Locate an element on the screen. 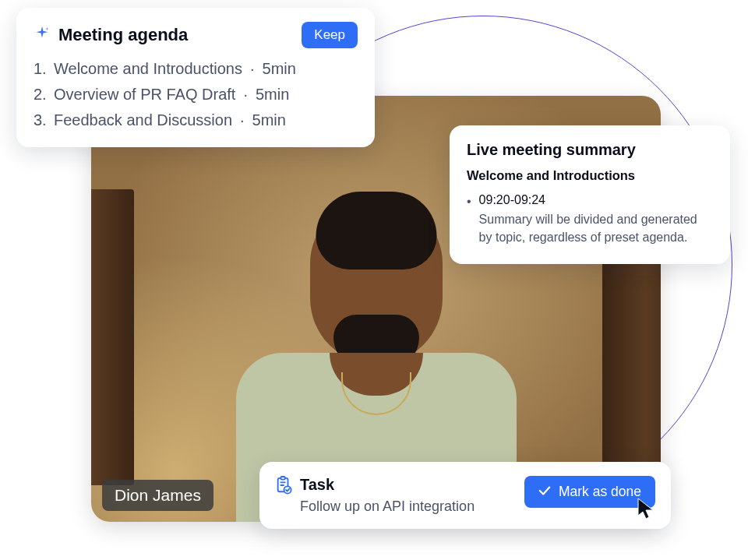 The height and width of the screenshot is (560, 748). cursor-icon is located at coordinates (647, 510).